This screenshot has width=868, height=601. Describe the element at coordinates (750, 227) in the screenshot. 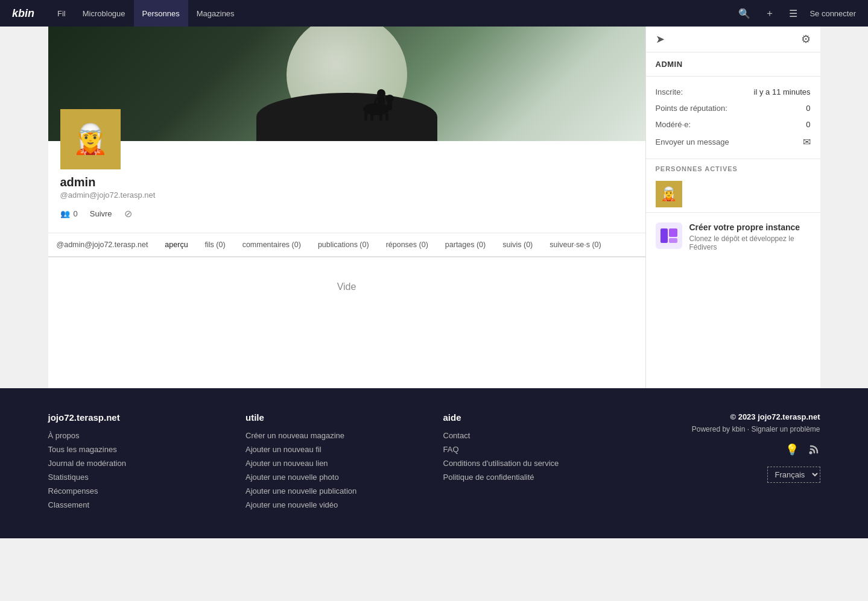

I see `promo-title: Créer votre propre instance` at that location.